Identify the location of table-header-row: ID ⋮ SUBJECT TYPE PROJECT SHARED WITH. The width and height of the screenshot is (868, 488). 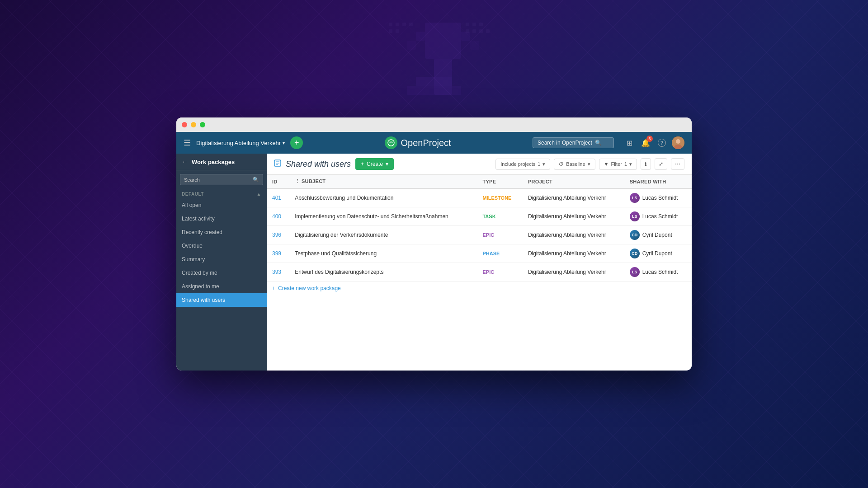
(479, 182).